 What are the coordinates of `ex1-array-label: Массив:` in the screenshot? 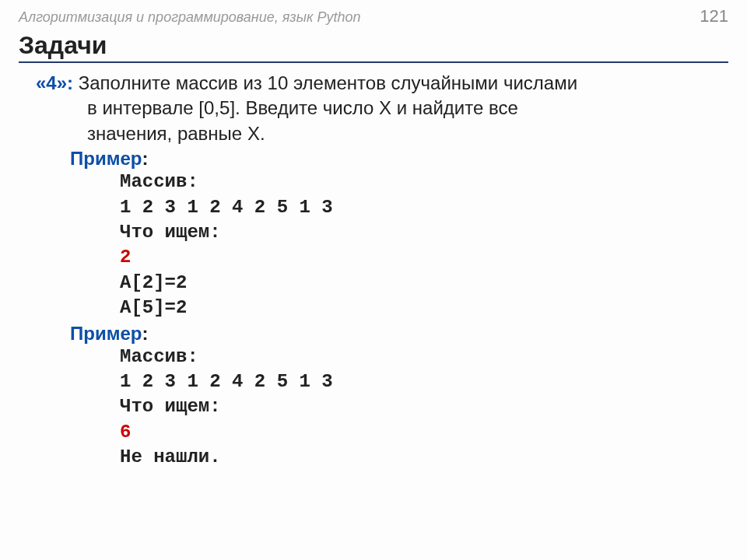 It's located at (382, 182).